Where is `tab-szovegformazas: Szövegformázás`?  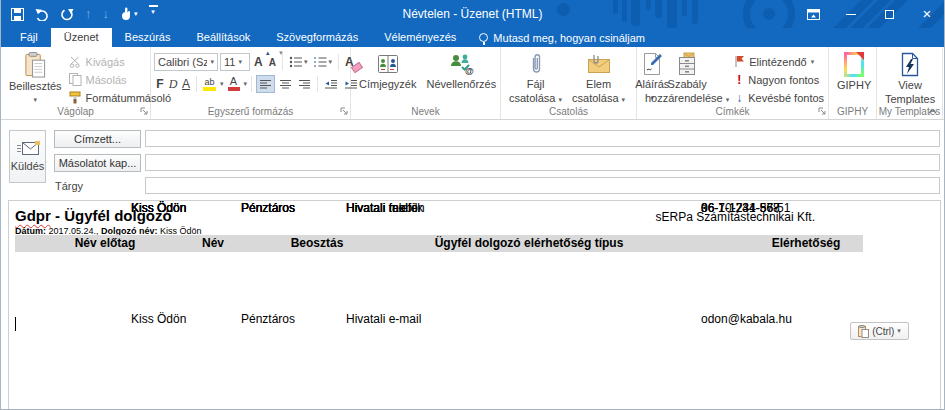
tab-szovegformazas: Szövegformázás is located at coordinates (317, 38).